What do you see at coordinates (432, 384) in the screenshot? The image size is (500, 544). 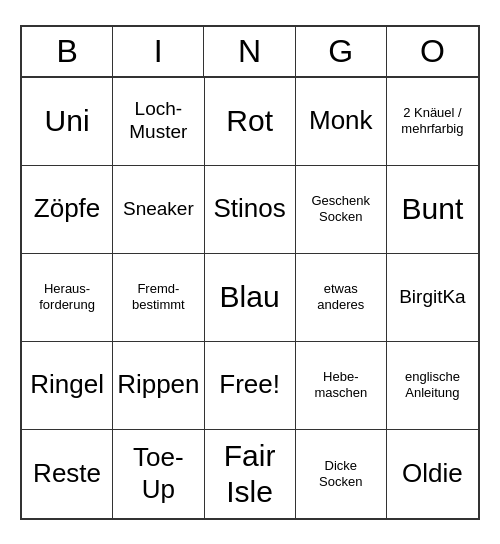 I see `cell-text-19: englischeAnleitung` at bounding box center [432, 384].